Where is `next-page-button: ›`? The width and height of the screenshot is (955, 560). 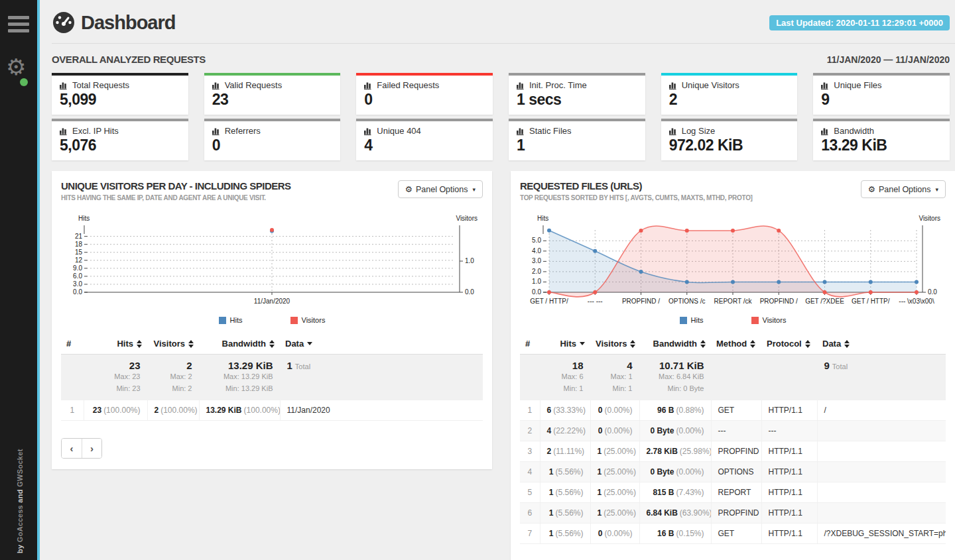
next-page-button: › is located at coordinates (92, 448).